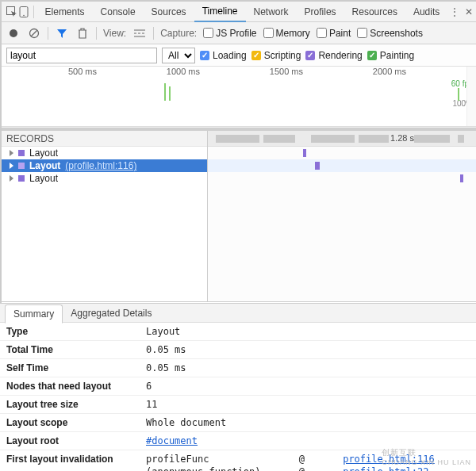  Describe the element at coordinates (178, 33) in the screenshot. I see `capture-label: Capture:` at that location.